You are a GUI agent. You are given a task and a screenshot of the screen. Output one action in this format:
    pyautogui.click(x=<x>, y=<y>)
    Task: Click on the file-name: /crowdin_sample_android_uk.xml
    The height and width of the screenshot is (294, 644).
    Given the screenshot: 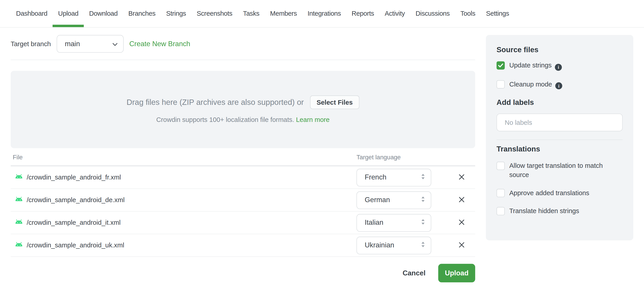 What is the action you would take?
    pyautogui.click(x=75, y=245)
    